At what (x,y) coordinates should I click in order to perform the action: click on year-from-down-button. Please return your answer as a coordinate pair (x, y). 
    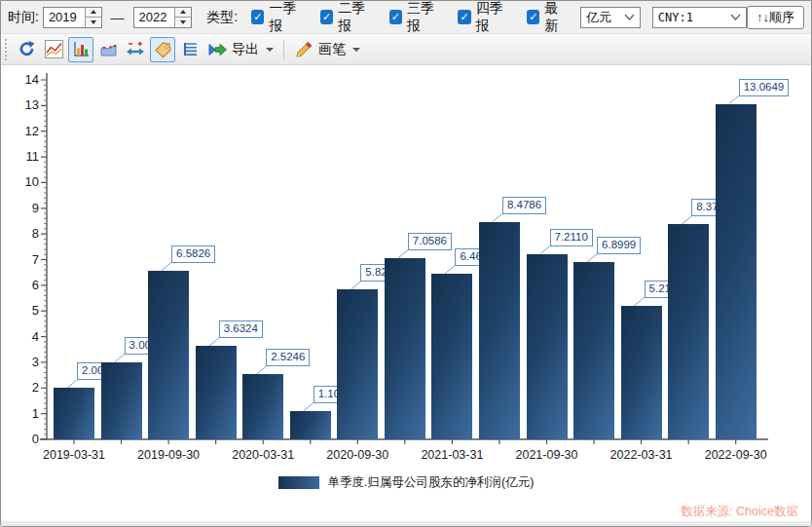
    Looking at the image, I should click on (93, 22).